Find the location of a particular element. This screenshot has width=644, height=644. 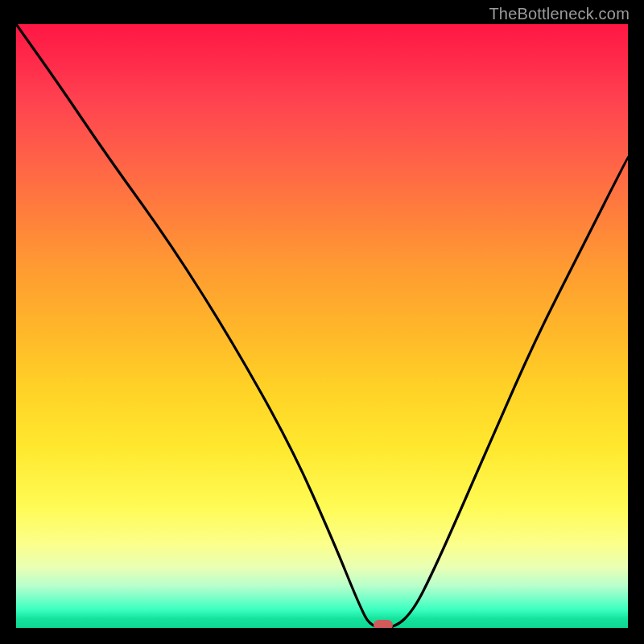

minimum-marker is located at coordinates (383, 624).